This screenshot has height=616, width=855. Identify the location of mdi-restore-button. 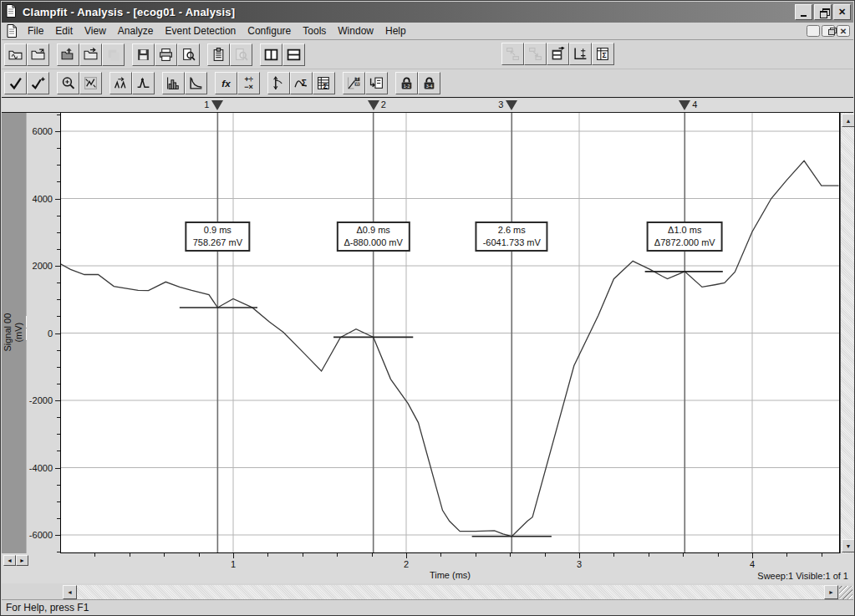
(828, 31).